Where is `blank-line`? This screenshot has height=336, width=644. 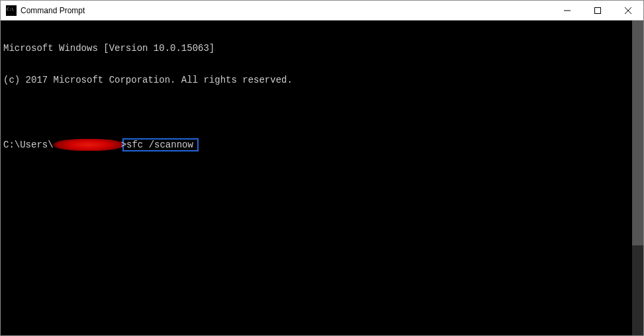
blank-line is located at coordinates (316, 112).